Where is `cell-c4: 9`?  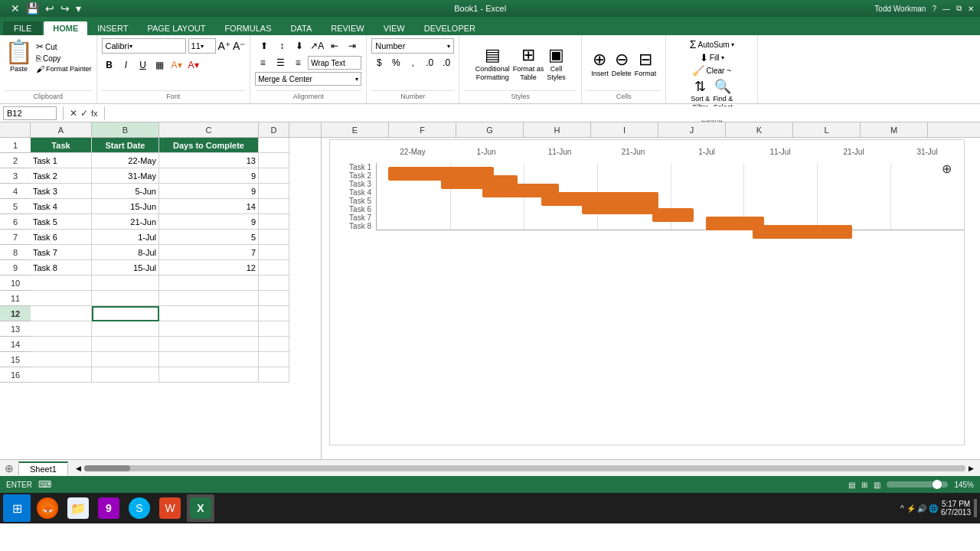 cell-c4: 9 is located at coordinates (209, 191).